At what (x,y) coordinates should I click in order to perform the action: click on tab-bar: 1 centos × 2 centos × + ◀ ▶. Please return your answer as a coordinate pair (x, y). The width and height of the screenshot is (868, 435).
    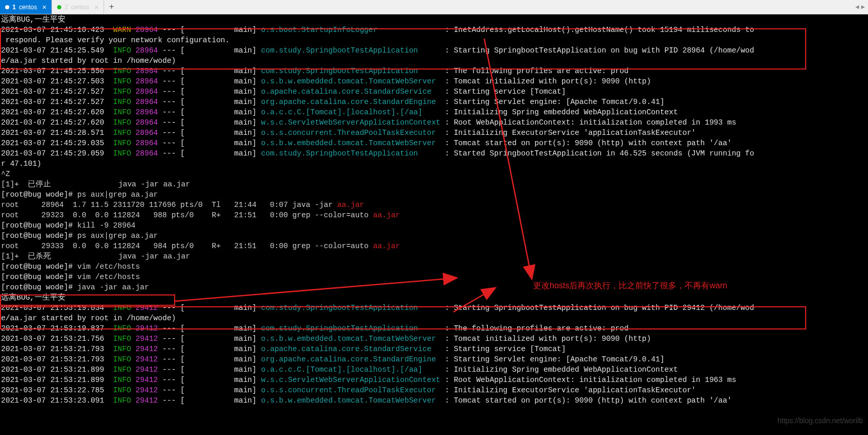
    Looking at the image, I should click on (434, 7).